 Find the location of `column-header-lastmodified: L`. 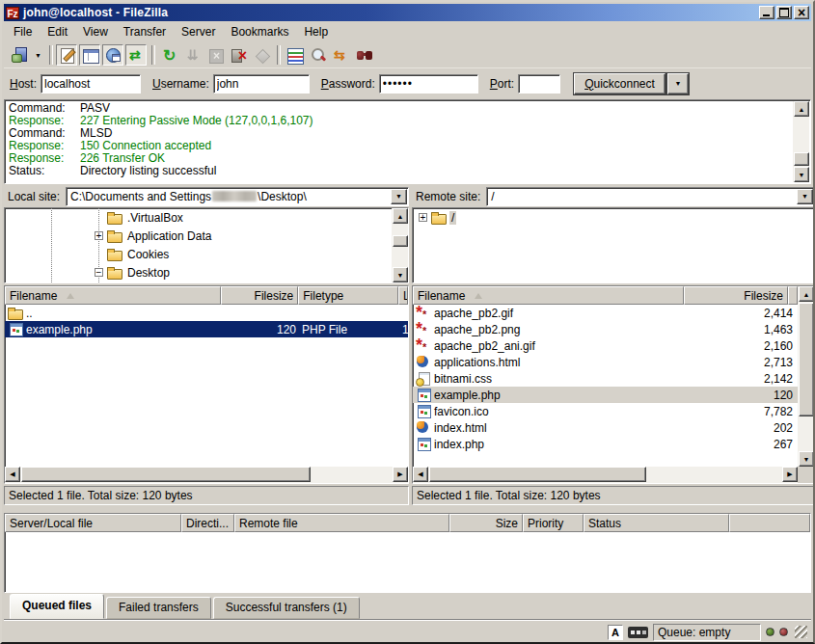

column-header-lastmodified: L is located at coordinates (403, 295).